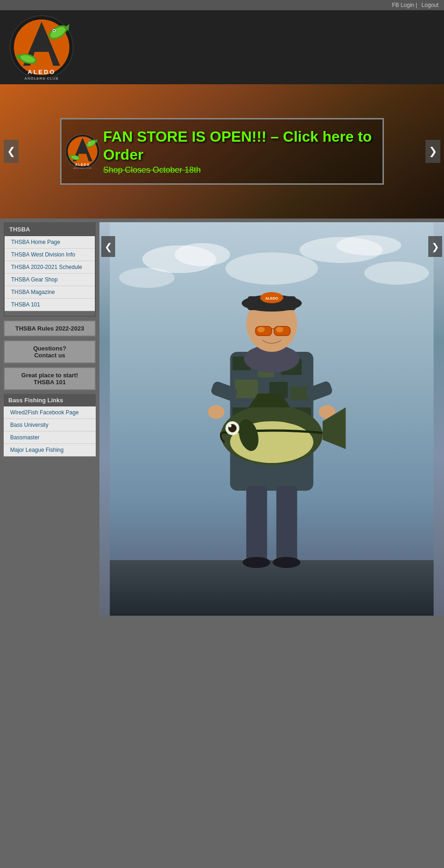  What do you see at coordinates (50, 352) in the screenshot?
I see `contact-button: Questions? Contact us` at bounding box center [50, 352].